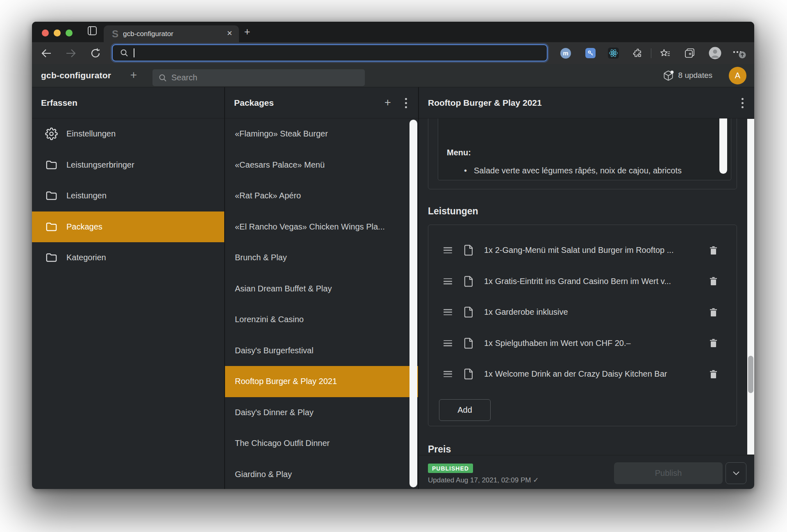 The width and height of the screenshot is (787, 532). What do you see at coordinates (566, 53) in the screenshot?
I see `extension-m-icon: m` at bounding box center [566, 53].